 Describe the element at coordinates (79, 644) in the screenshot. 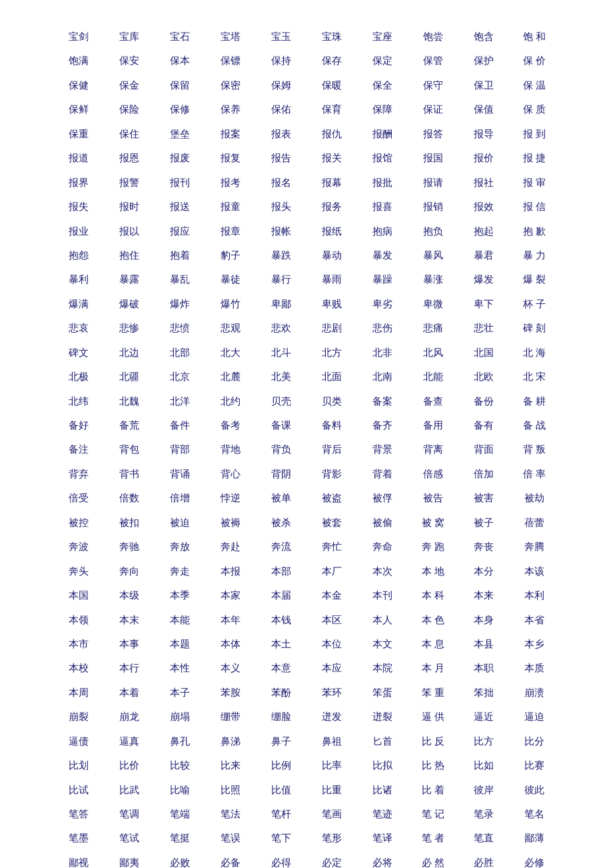

I see `list-item: 本市` at that location.